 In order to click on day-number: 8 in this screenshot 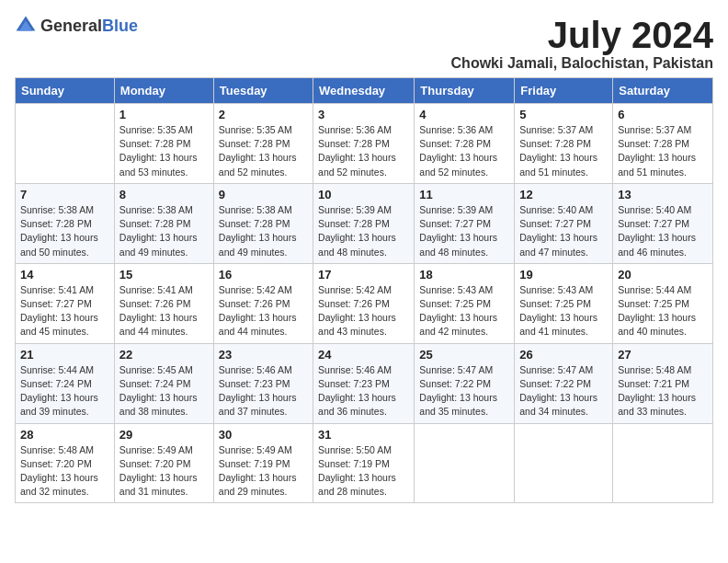, I will do `click(164, 195)`.